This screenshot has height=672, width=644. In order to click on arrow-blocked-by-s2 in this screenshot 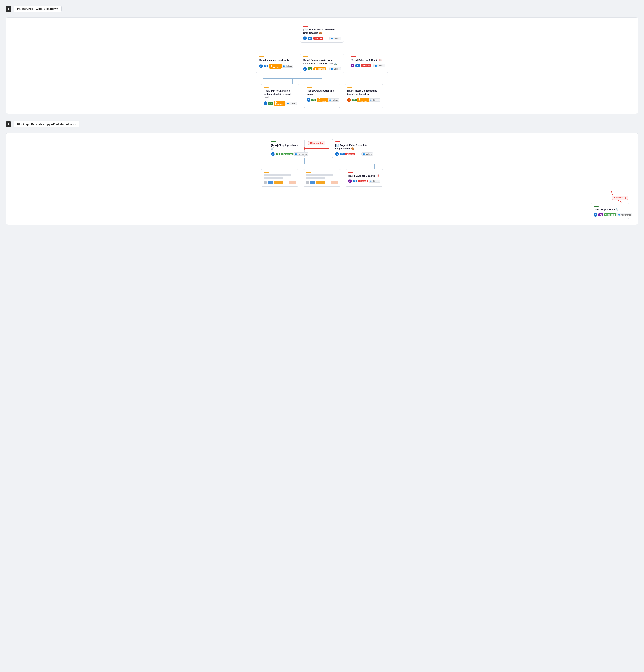, I will do `click(318, 148)`.